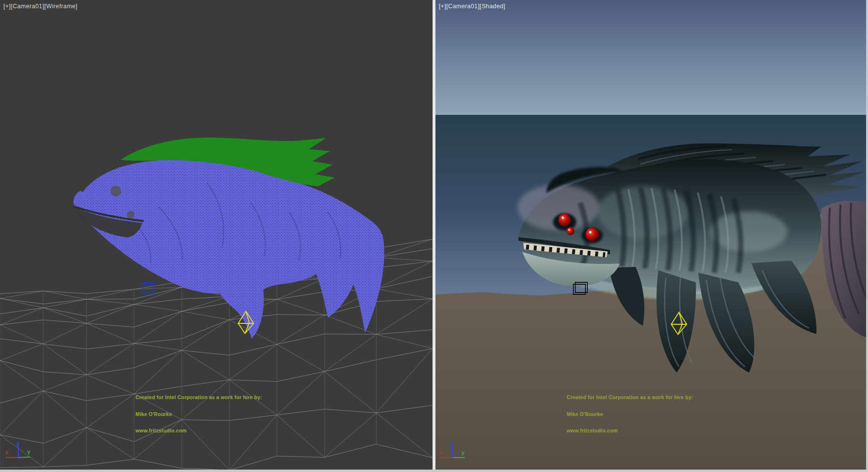 The image size is (868, 472). What do you see at coordinates (116, 191) in the screenshot?
I see `fish-eye-spot` at bounding box center [116, 191].